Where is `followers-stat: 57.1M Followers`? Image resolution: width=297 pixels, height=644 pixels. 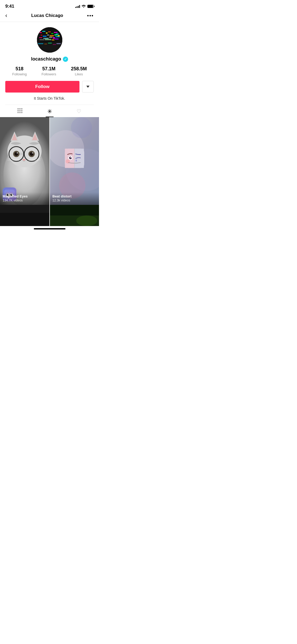
followers-stat: 57.1M Followers is located at coordinates (49, 71).